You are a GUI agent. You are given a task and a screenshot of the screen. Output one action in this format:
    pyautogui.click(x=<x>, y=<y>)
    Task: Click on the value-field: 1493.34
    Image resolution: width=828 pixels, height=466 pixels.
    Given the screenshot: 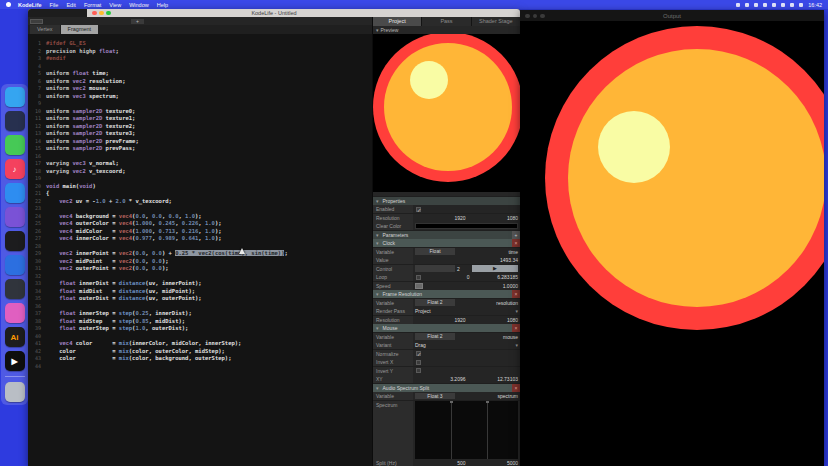 What is the action you would take?
    pyautogui.click(x=509, y=260)
    